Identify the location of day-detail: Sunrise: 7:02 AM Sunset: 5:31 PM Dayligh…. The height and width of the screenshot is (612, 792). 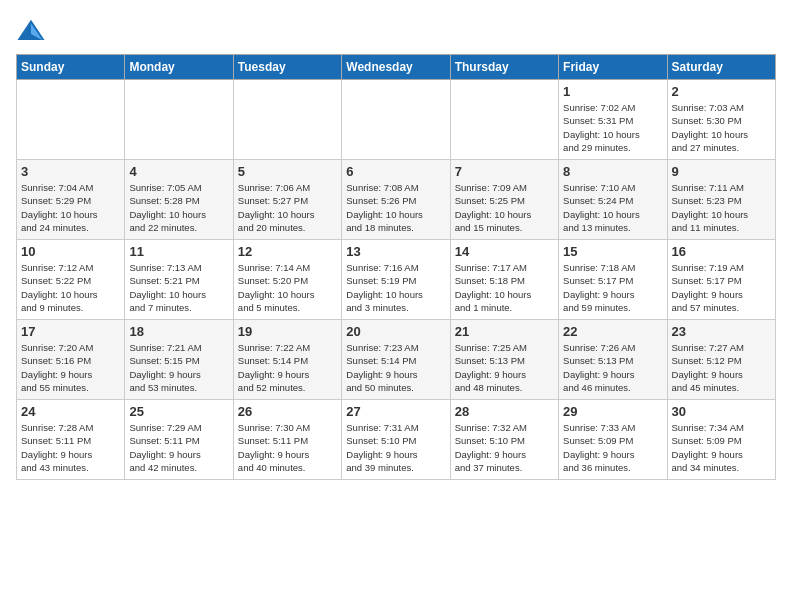
(612, 128).